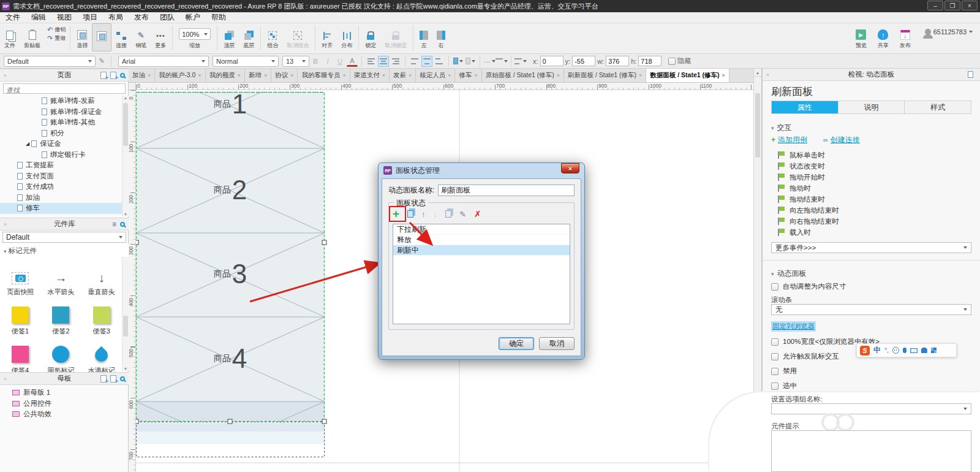 This screenshot has height=472, width=980. I want to click on canvas-tab: 原始面板 / State1 (修车)×, so click(523, 75).